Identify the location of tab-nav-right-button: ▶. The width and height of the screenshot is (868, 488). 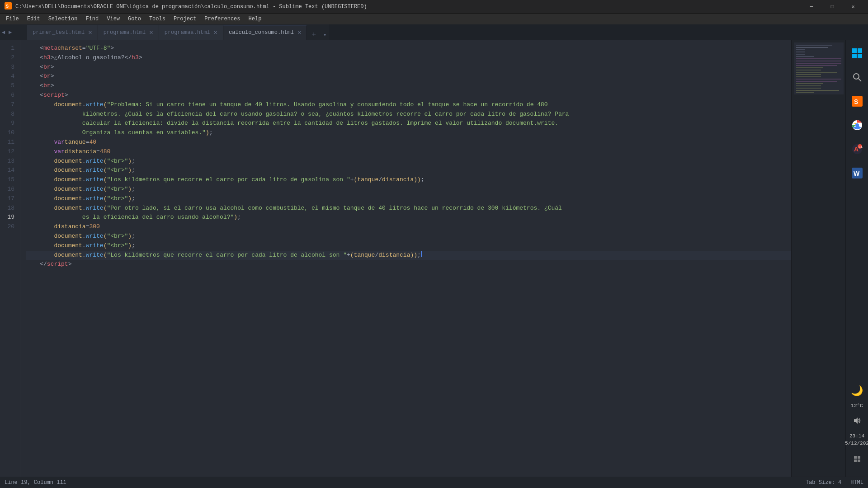
(10, 33).